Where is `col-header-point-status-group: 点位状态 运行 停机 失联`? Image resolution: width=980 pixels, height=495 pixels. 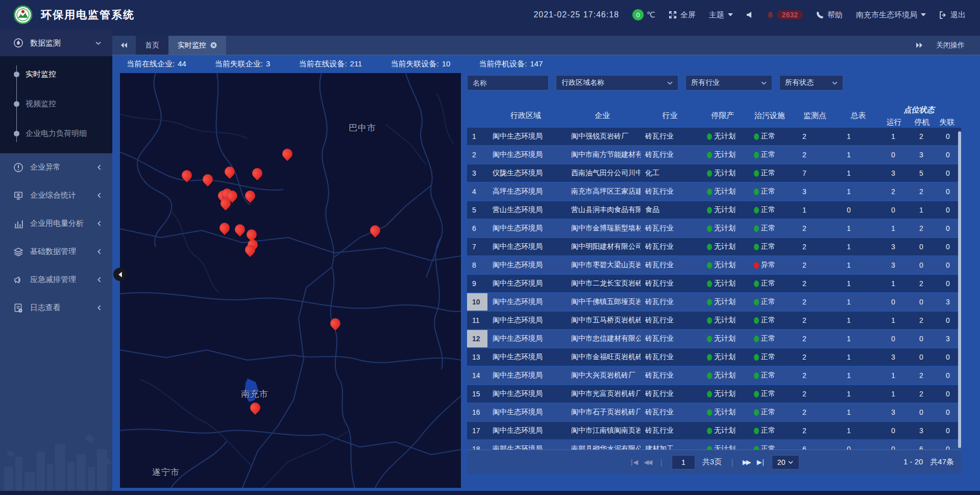
col-header-point-status-group: 点位状态 运行 停机 失联 is located at coordinates (919, 115).